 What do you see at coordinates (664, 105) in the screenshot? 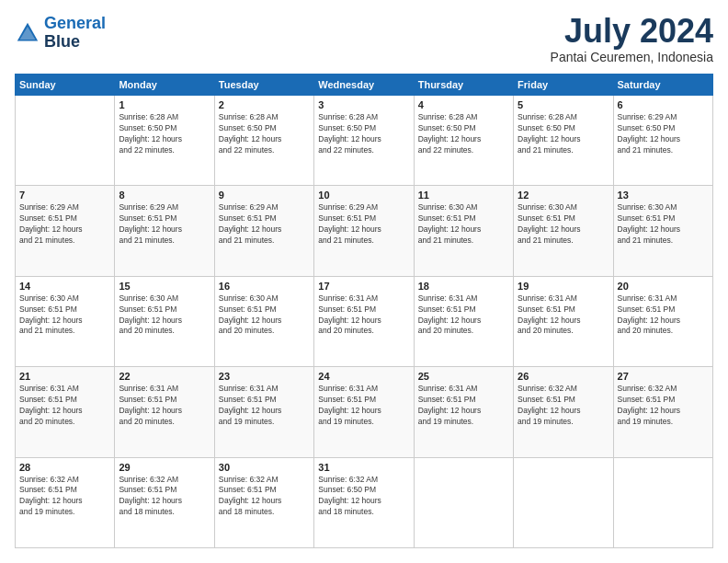
I see `day-number: 6` at bounding box center [664, 105].